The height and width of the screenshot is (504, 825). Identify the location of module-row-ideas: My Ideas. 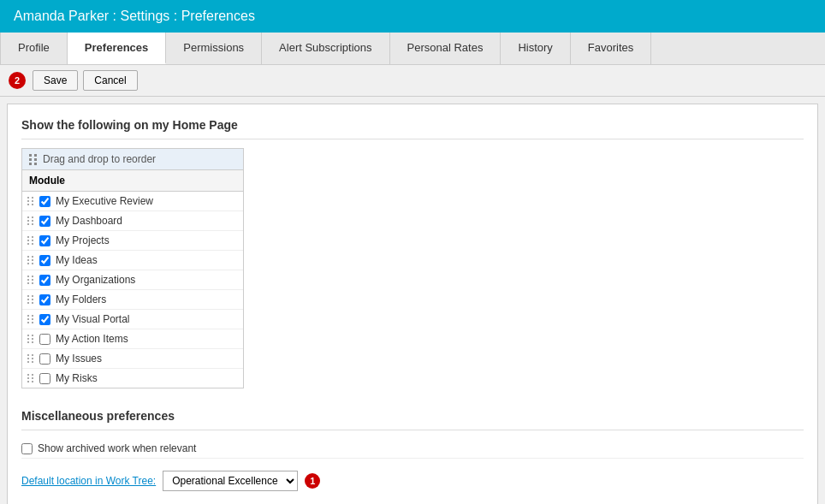
(133, 260).